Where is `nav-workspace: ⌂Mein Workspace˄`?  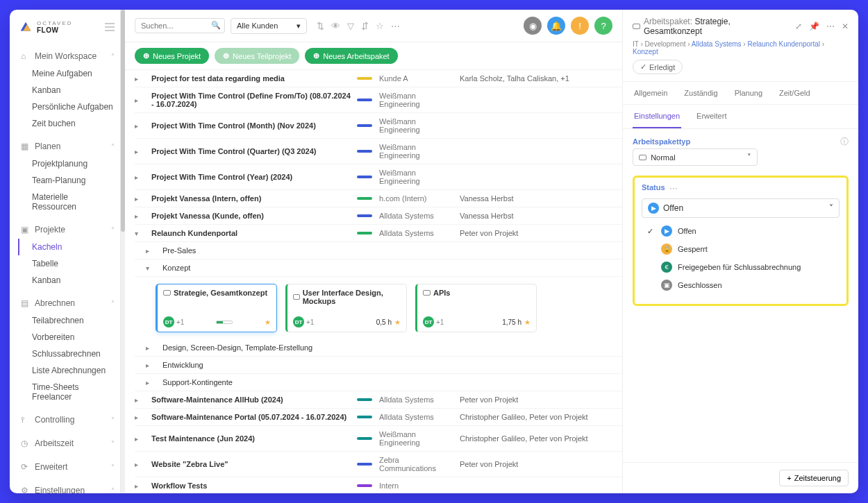
nav-workspace: ⌂Mein Workspace˄ is located at coordinates (68, 56).